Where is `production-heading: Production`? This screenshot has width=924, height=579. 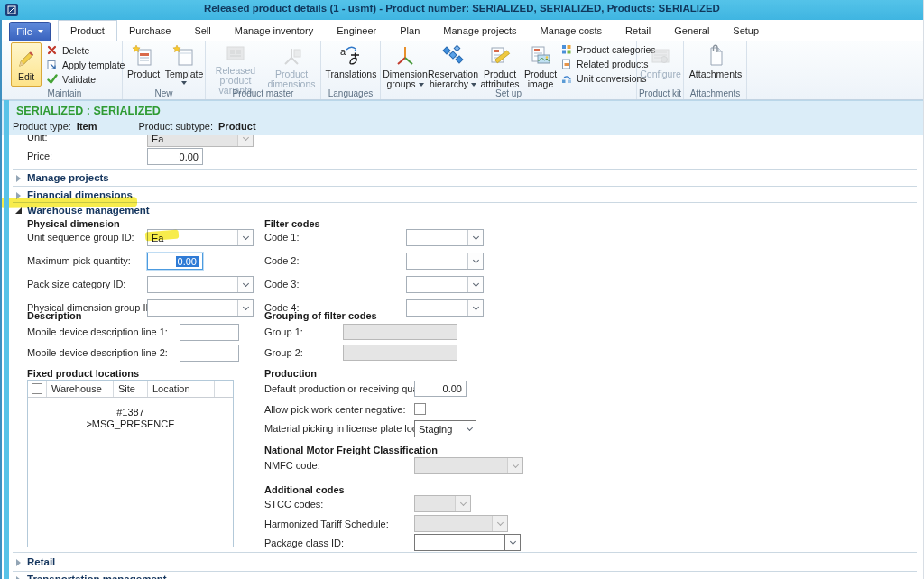
production-heading: Production is located at coordinates (291, 373).